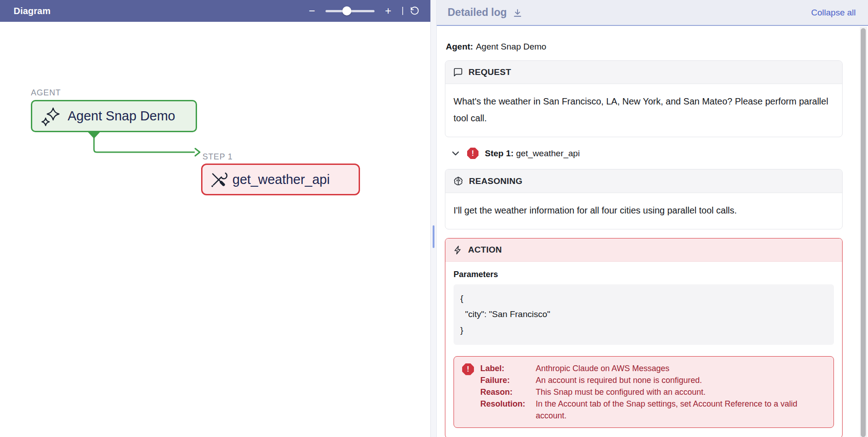 The width and height of the screenshot is (868, 437). Describe the element at coordinates (347, 11) in the screenshot. I see `zoom-slider-thumb` at that location.